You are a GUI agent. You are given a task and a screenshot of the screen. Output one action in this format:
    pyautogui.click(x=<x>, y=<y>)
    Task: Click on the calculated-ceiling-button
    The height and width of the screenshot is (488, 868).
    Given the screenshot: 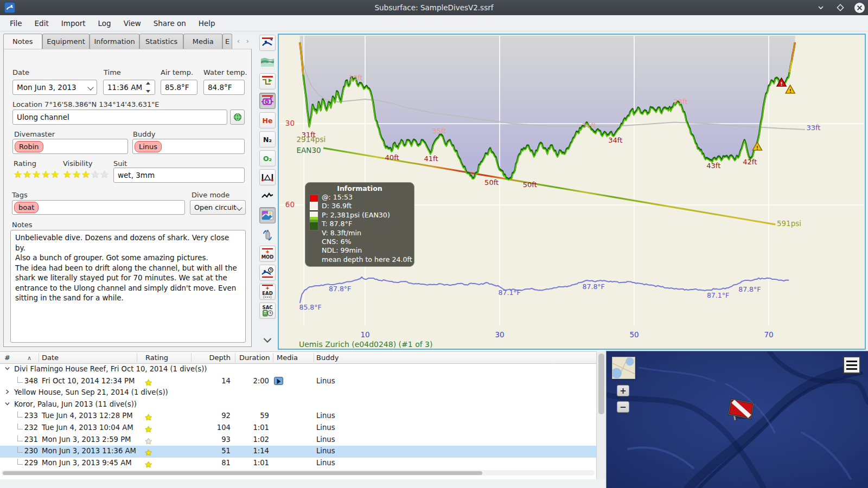 What is the action you would take?
    pyautogui.click(x=267, y=62)
    